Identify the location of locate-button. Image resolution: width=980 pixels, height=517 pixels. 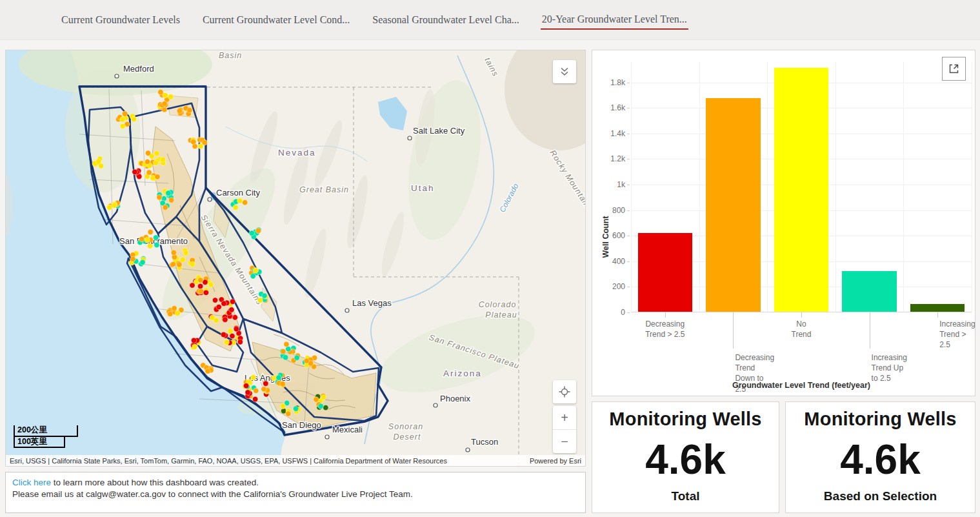
(565, 392).